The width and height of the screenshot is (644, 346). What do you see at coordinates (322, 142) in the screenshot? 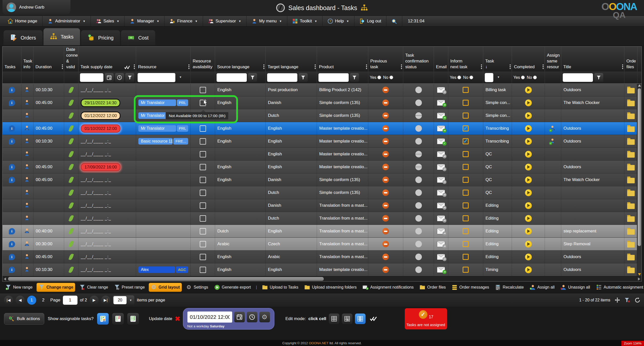
I see `task-row-5: i00:10:30__/__/____ _:_Basic resource 11…` at bounding box center [322, 142].